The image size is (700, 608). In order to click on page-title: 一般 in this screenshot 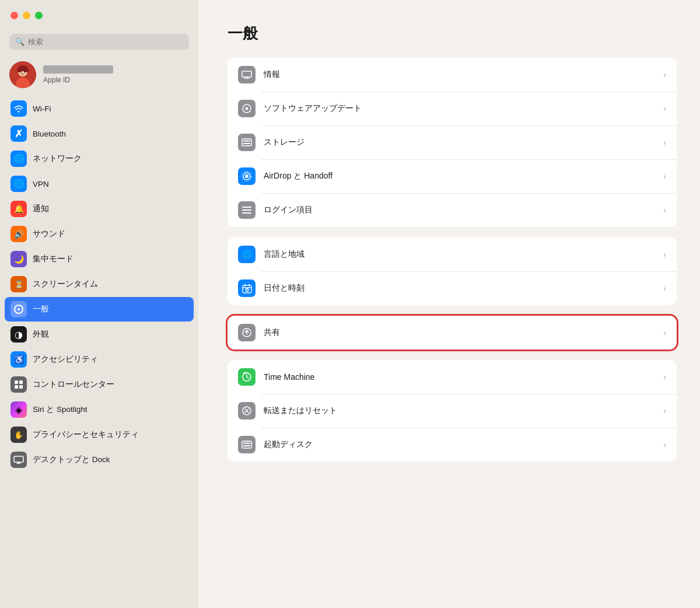, I will do `click(452, 34)`.